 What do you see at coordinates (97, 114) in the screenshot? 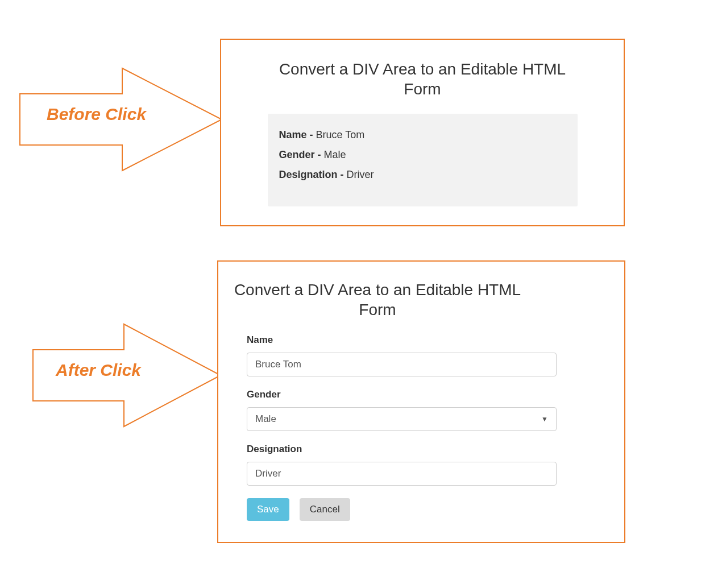
I see `before-click-label: Before Click` at bounding box center [97, 114].